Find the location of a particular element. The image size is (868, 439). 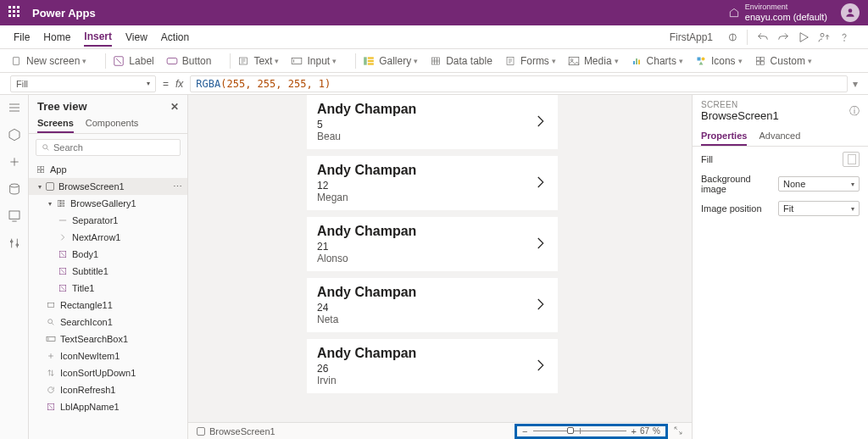

node-icon-sort: IconSortUpDown1 is located at coordinates (108, 373).